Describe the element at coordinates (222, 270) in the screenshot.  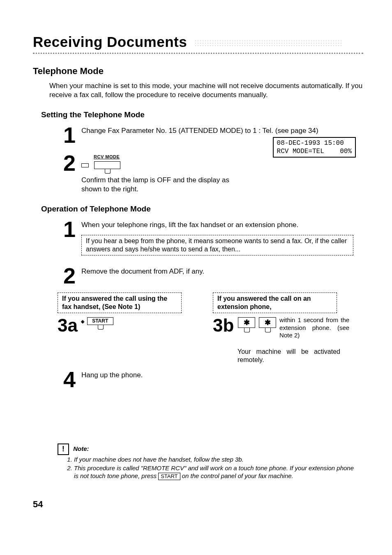
I see `step-text: Remove the document from ADF, if any.` at that location.